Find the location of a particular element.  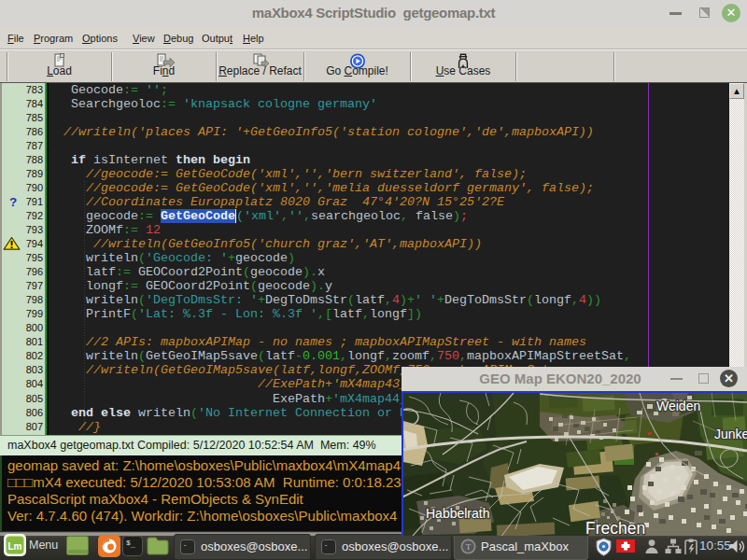

svg-text: Junkersd is located at coordinates (730, 434).